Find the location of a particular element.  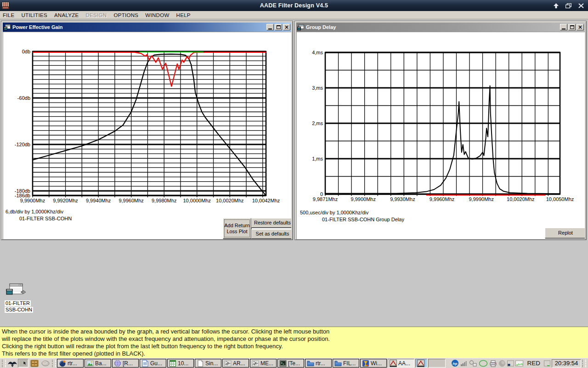

show-desktop-icon is located at coordinates (23, 363).